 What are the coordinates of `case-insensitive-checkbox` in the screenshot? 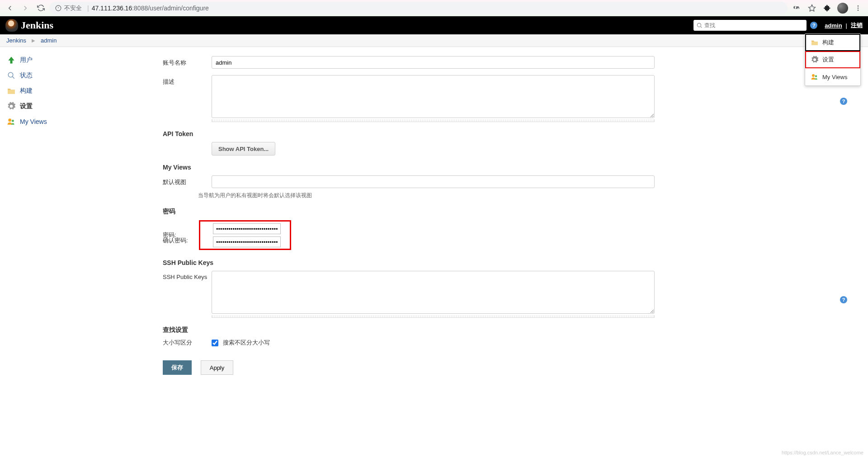 It's located at (215, 343).